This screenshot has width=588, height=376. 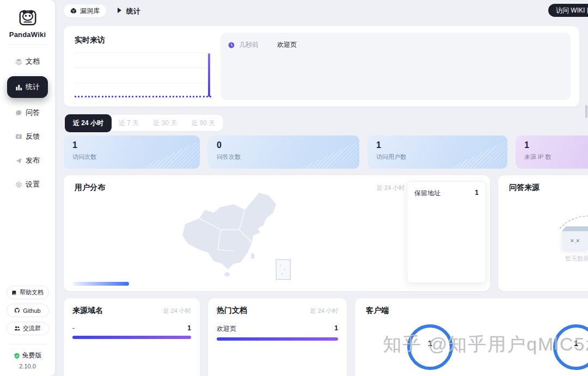 What do you see at coordinates (28, 17) in the screenshot?
I see `panda-logo-icon` at bounding box center [28, 17].